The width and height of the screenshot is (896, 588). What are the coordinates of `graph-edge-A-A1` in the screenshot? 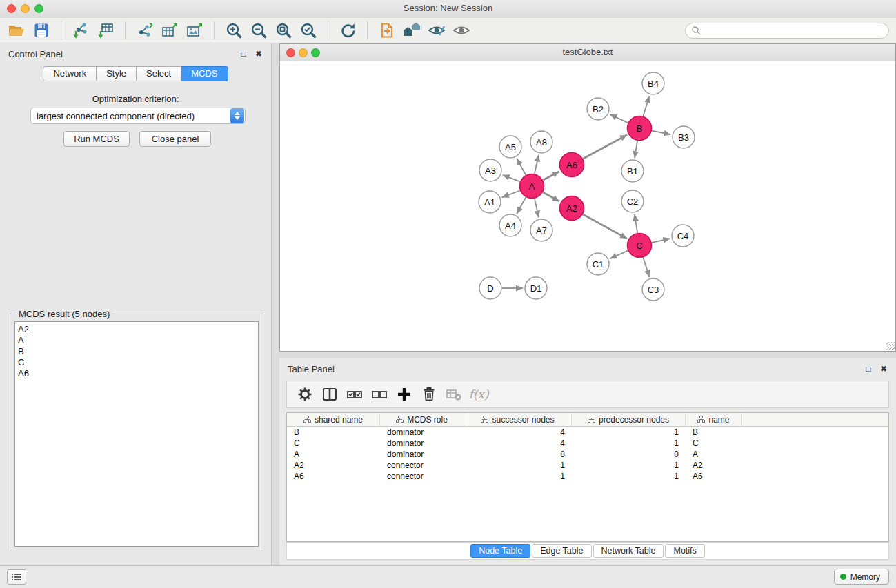 It's located at (511, 194).